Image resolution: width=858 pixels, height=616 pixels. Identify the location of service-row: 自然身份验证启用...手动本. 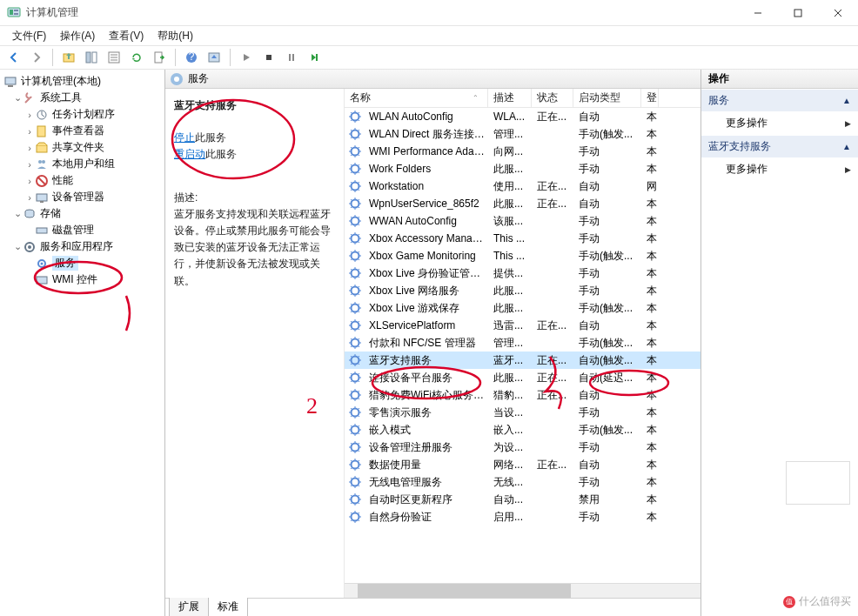
(522, 517).